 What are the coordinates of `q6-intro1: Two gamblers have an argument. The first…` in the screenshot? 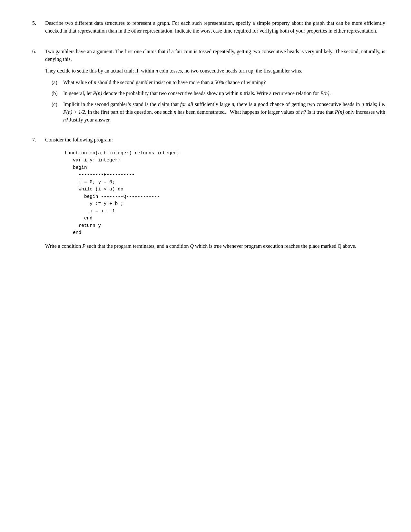 It's located at (215, 55).